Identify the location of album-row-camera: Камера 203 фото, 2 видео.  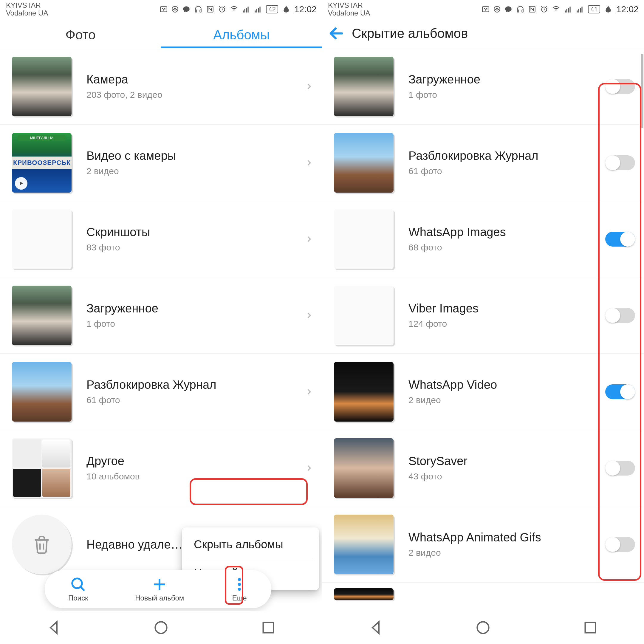
(161, 87).